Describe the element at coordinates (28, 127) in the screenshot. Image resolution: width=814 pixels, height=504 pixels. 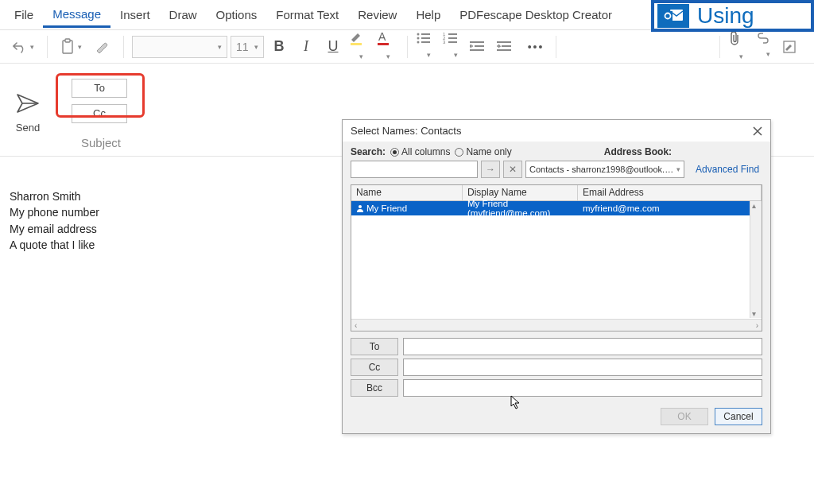
I see `send-label: Send` at that location.